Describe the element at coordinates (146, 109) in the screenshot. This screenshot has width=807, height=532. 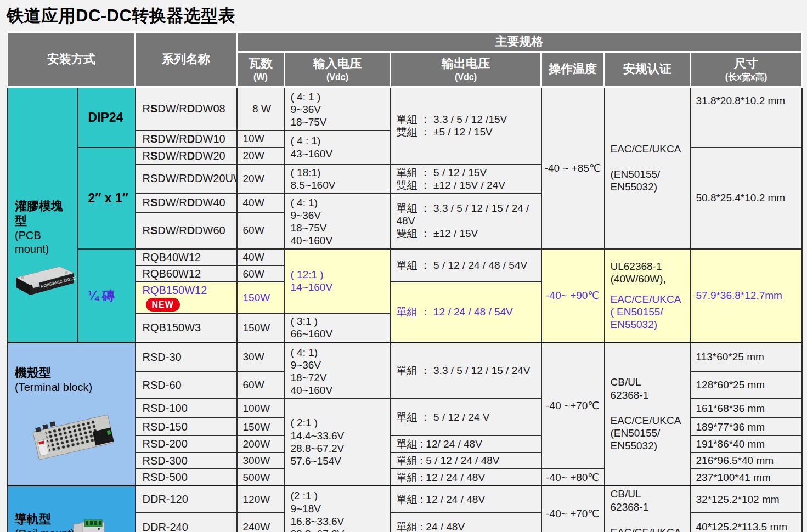
I see `series-text: R` at that location.